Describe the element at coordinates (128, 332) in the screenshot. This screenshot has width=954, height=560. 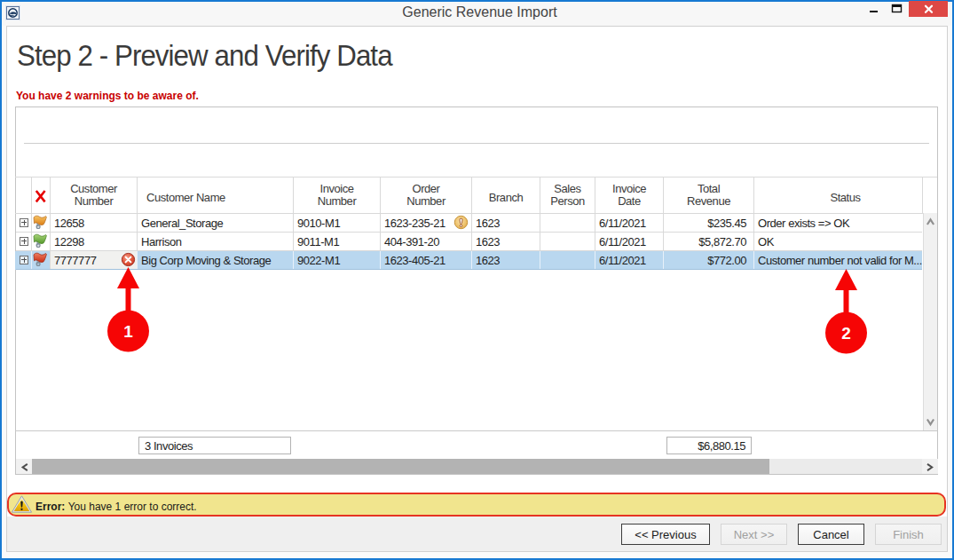
I see `svg-text: 1` at that location.